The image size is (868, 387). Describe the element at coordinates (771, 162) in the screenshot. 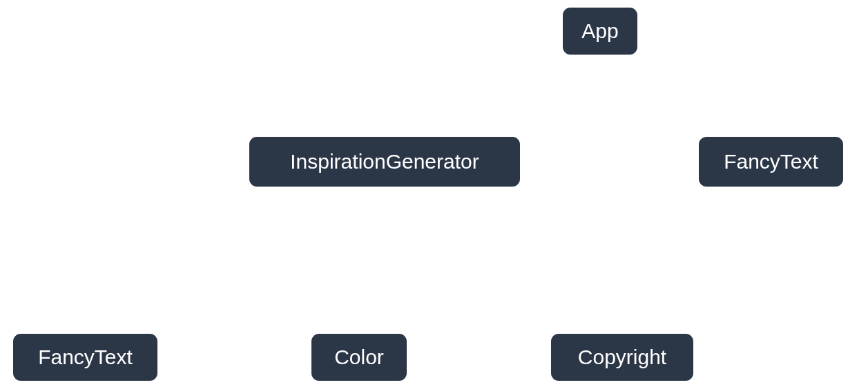

I see `node-fancytext-right: FancyText` at that location.